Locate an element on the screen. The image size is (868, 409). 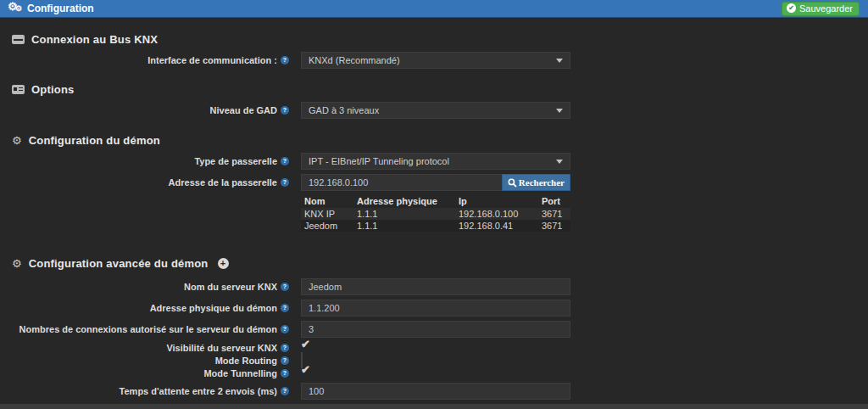
row-gad: Niveau de GAD ? GAD à 3 niveaux is located at coordinates (434, 110).